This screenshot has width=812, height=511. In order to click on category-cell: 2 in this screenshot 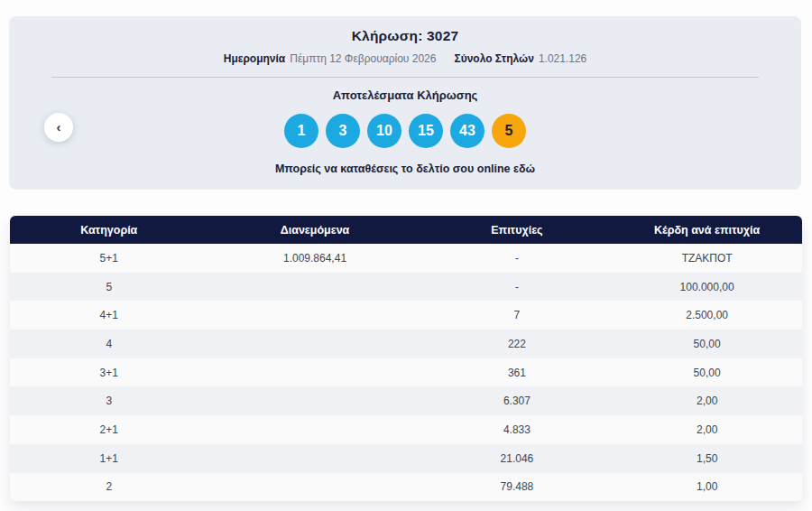, I will do `click(109, 488)`.